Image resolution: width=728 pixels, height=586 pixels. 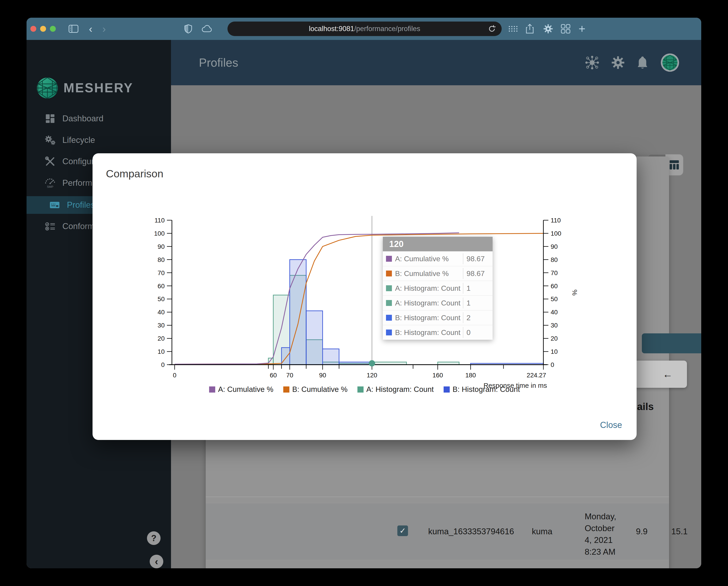 What do you see at coordinates (99, 119) in the screenshot?
I see `sidebar-item-dashboard: Dashboard` at bounding box center [99, 119].